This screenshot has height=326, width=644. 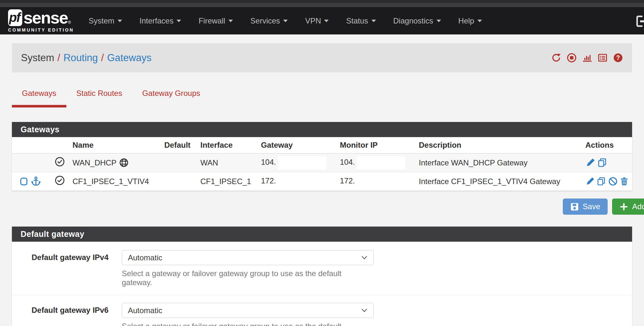 What do you see at coordinates (587, 58) in the screenshot?
I see `breadcrumb-actions: ?` at bounding box center [587, 58].